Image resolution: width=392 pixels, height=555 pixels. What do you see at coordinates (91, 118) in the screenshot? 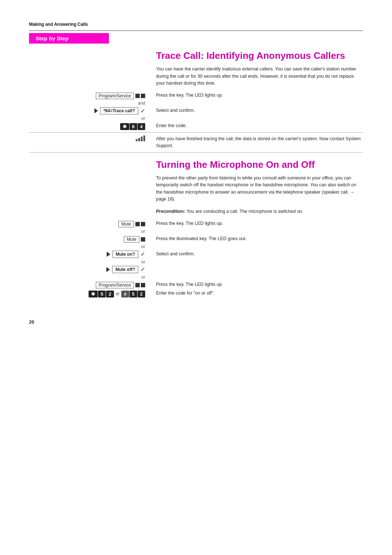
I see `or-label-1: or` at bounding box center [91, 118].